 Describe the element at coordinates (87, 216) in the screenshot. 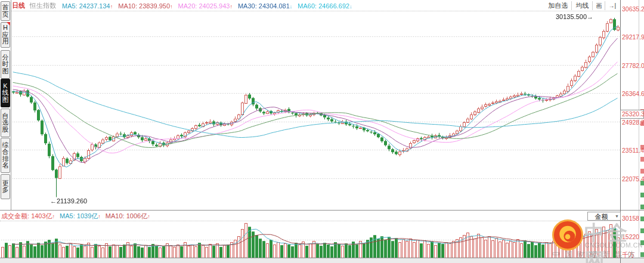

I see `vol-ma5-value: 1039亿` at that location.